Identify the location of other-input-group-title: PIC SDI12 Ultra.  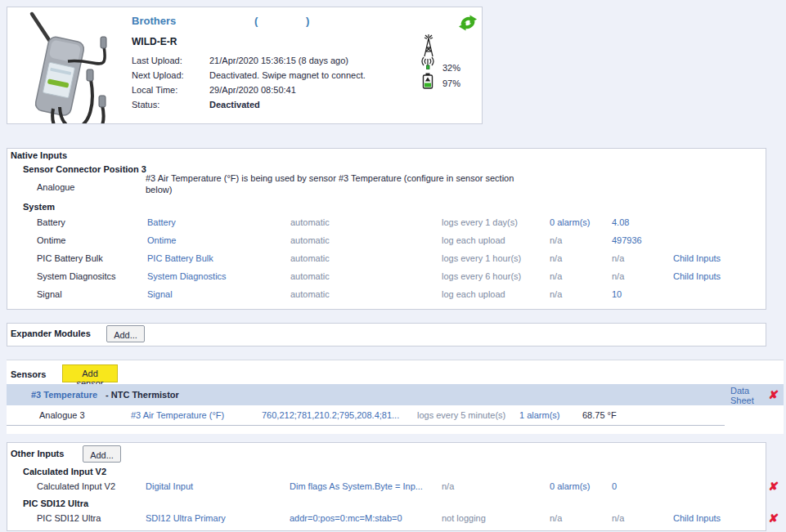
(56, 503).